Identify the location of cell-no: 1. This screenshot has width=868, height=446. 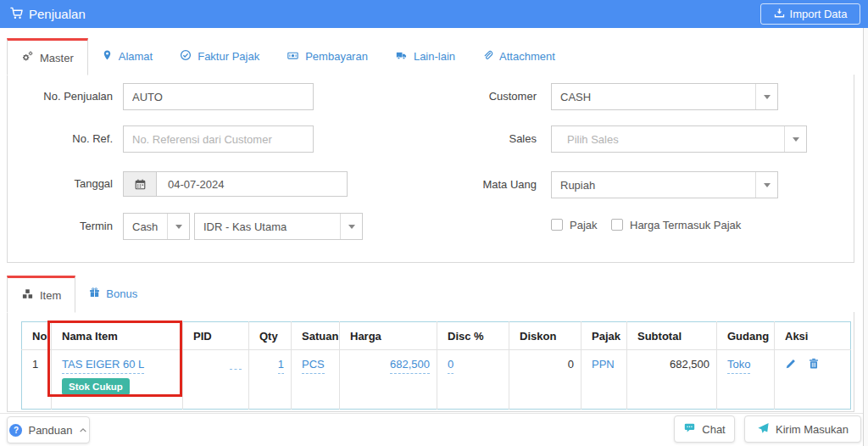
(37, 380).